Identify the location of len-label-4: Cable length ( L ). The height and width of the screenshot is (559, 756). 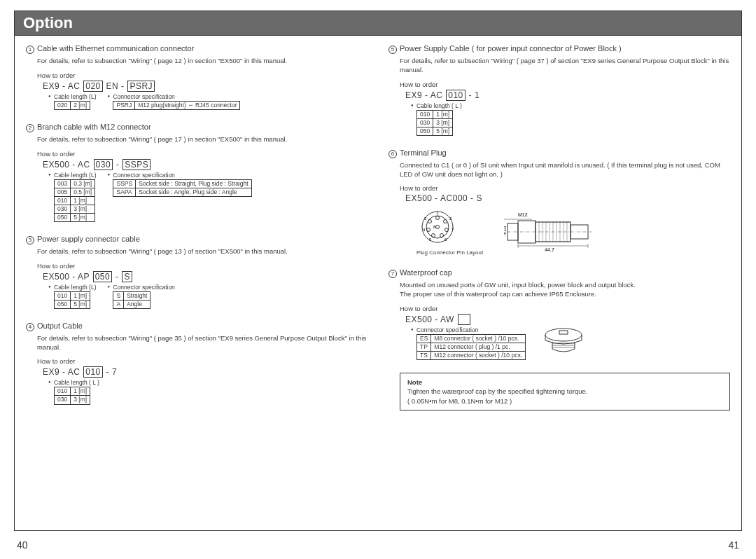
(77, 382).